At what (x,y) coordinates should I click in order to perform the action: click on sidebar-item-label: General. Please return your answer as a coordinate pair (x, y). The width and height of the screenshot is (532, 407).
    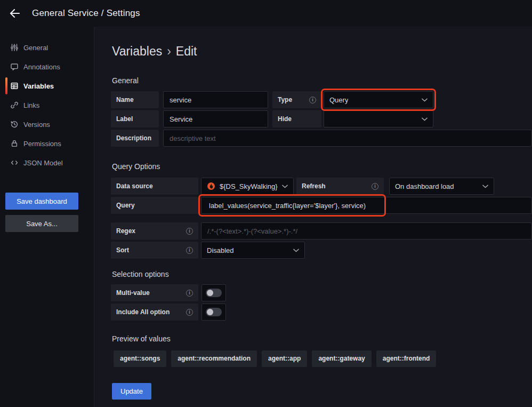
    Looking at the image, I should click on (36, 48).